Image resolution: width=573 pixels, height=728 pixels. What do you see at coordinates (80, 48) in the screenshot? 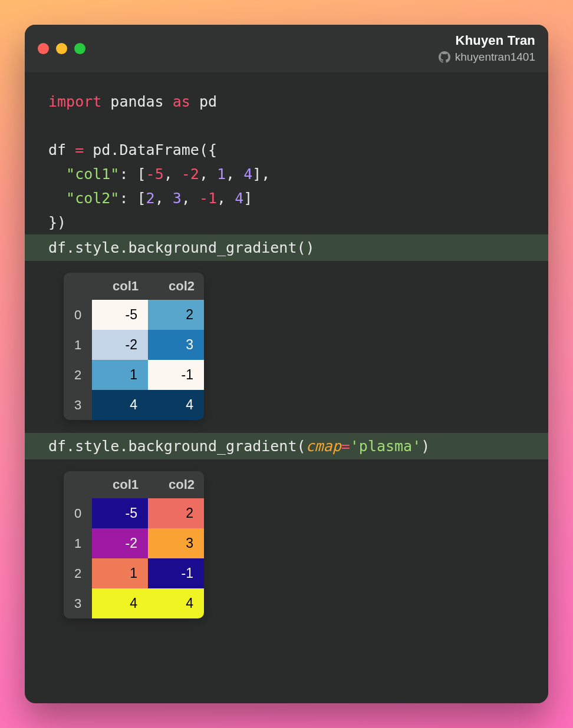
I see `maximize-icon` at bounding box center [80, 48].